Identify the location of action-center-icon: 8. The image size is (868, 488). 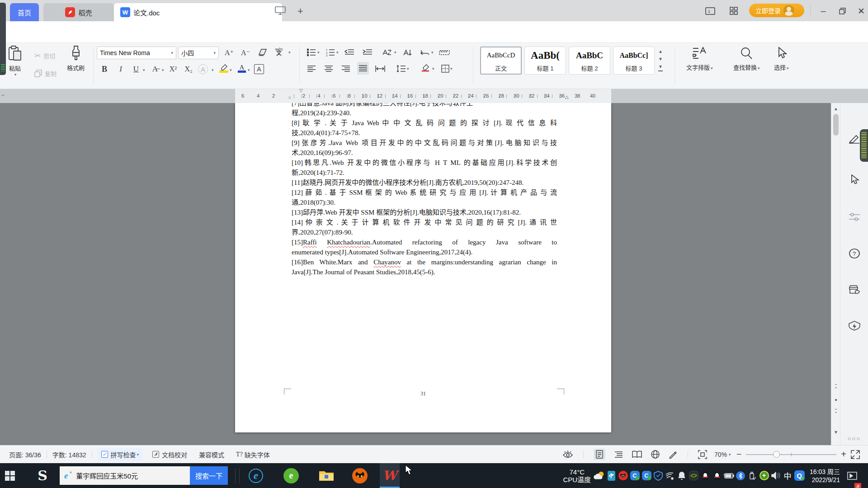
(852, 475).